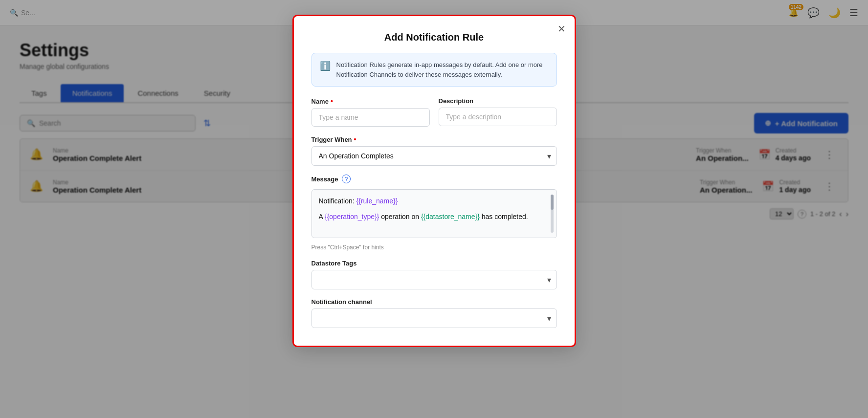 The image size is (868, 418). I want to click on datastore-tags-label: Datastore Tags, so click(434, 263).